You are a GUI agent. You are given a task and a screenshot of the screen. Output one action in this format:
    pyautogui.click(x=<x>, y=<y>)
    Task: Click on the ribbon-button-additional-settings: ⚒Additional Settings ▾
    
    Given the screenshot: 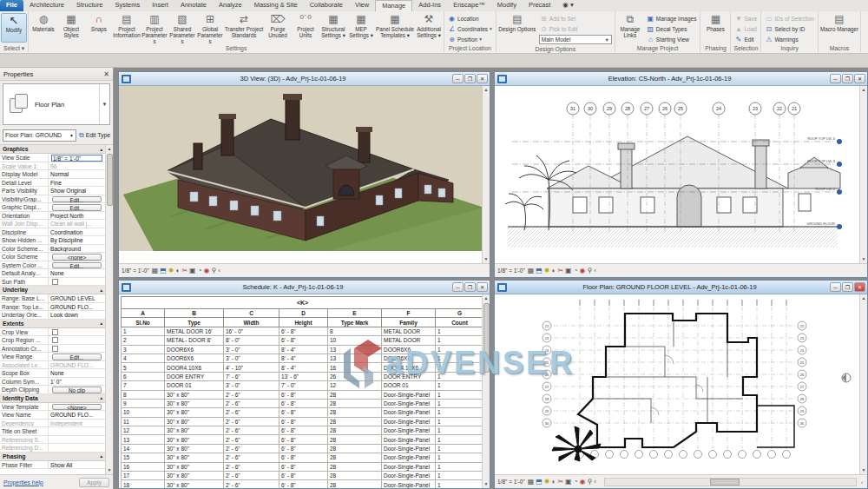 What is the action you would take?
    pyautogui.click(x=429, y=28)
    